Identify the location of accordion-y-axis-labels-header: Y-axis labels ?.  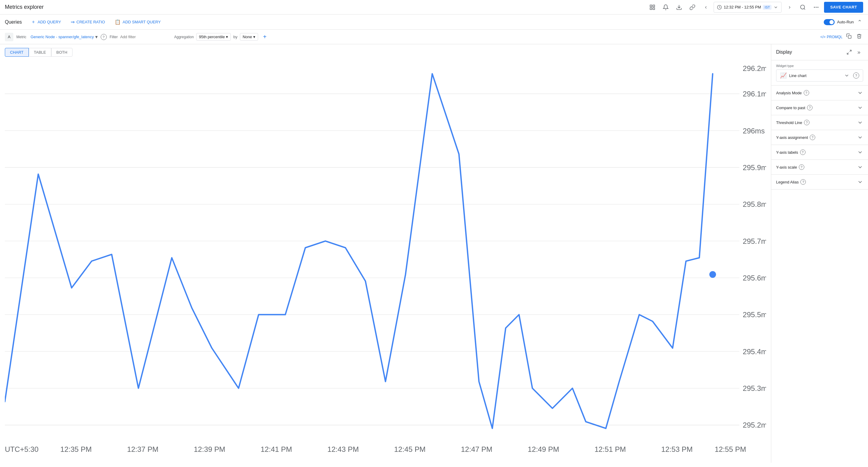
(819, 152).